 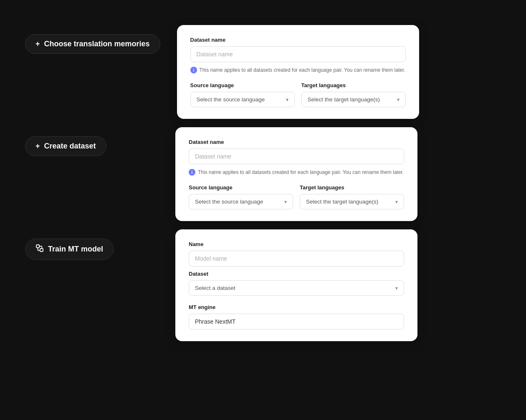 I want to click on step1-info-content: This name applies to all datasets create…, so click(x=302, y=70).